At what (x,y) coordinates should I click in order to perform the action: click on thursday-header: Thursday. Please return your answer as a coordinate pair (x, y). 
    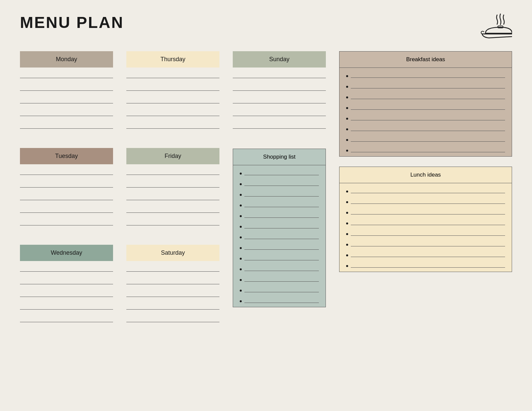
    Looking at the image, I should click on (173, 59).